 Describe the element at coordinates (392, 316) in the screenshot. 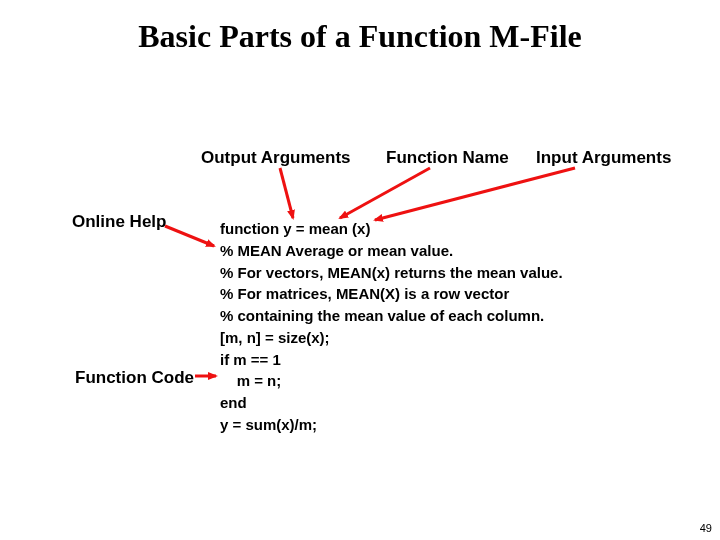

I see `code-line: % containing the mean value of each colu…` at that location.